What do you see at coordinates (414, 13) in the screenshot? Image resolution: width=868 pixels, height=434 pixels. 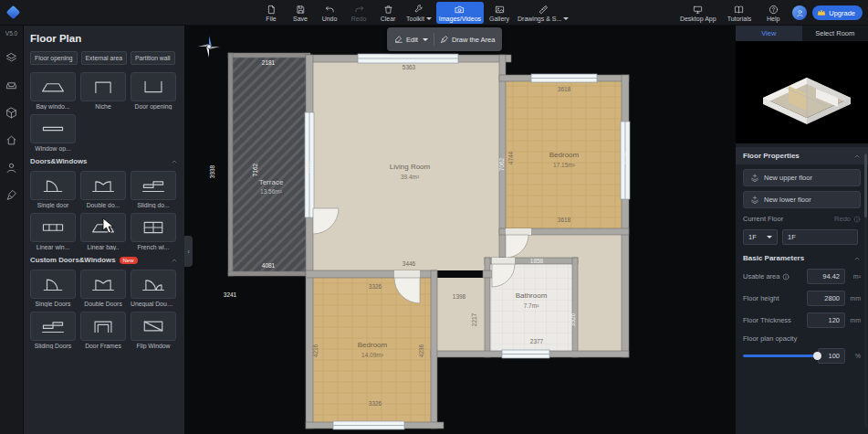 I see `toolbar-center: File Save Undo Redo Clear Toolkit Images…` at bounding box center [414, 13].